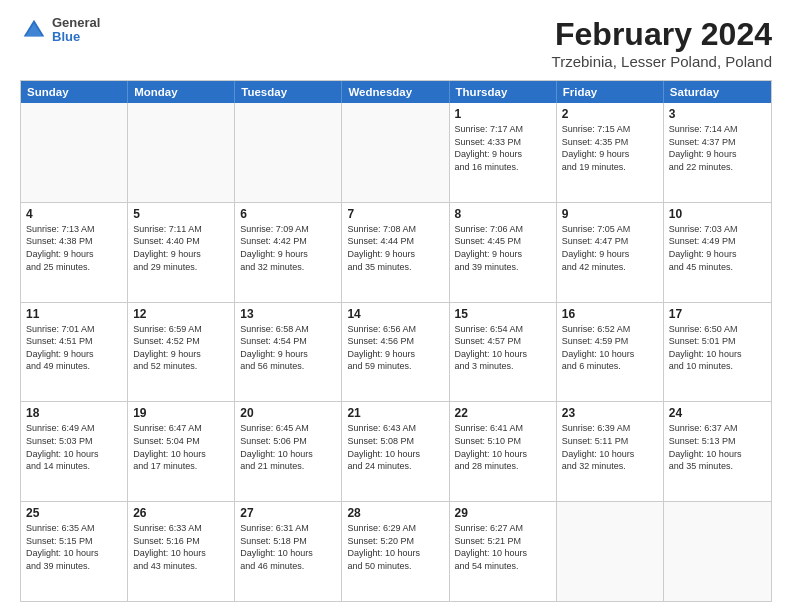 This screenshot has height=612, width=792. Describe the element at coordinates (288, 552) in the screenshot. I see `calendar-cell: 27Sunrise: 6:31 AM Sunset: 5:18 PM Dayli…` at that location.